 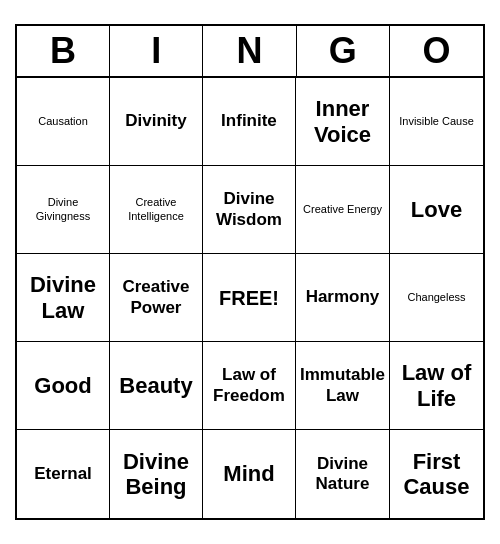 I want to click on bingo-cell: Causation, so click(x=64, y=122).